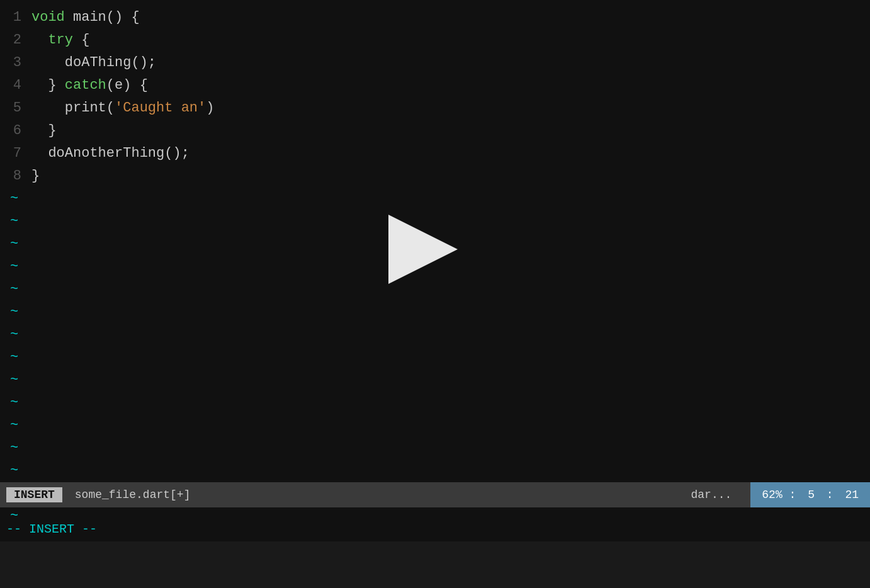 The width and height of the screenshot is (870, 588). I want to click on code-line-1: 1 void main() {, so click(435, 18).